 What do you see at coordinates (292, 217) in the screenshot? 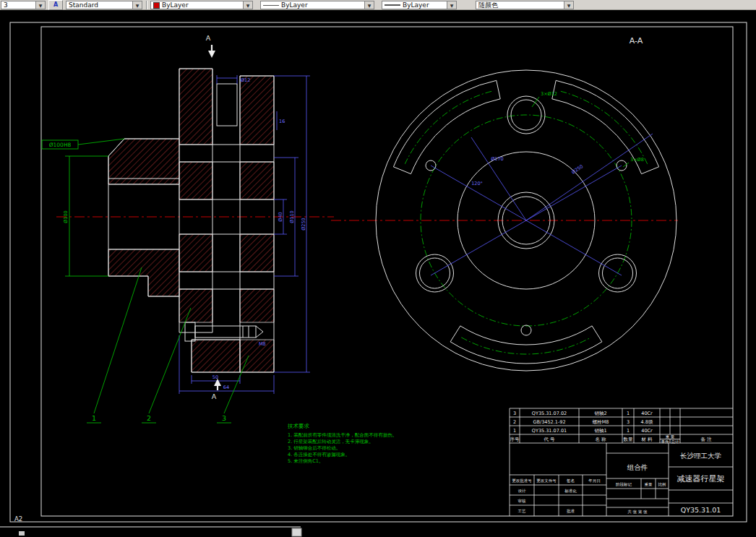
I see `dim-label: Ø110` at bounding box center [292, 217].